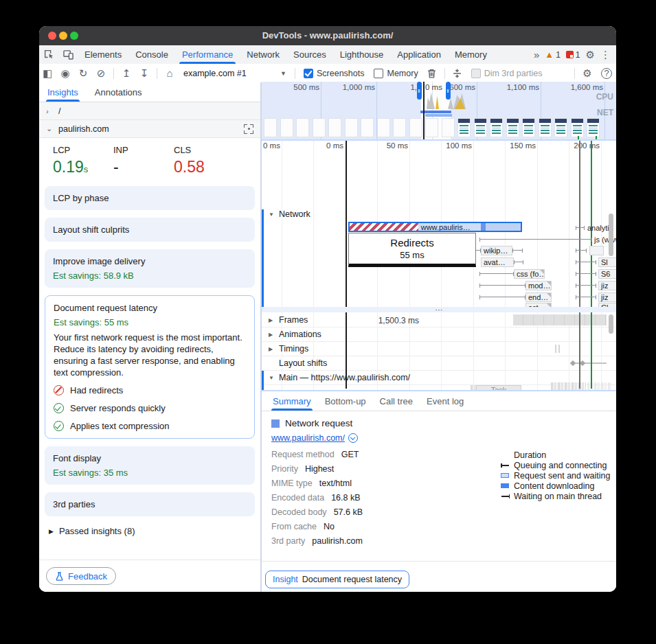  I want to click on more-tabs-chevron: », so click(536, 55).